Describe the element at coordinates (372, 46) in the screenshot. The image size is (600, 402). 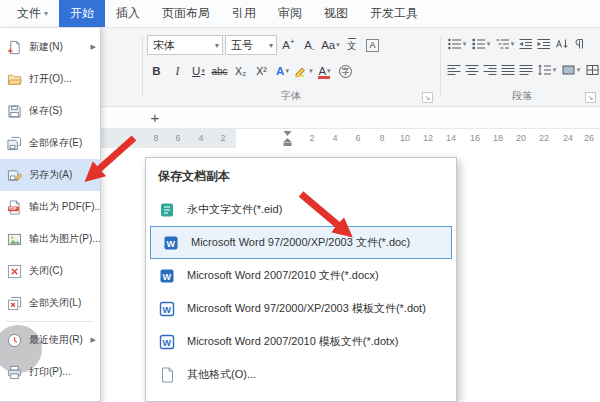
I see `character-border-glyph: A` at that location.